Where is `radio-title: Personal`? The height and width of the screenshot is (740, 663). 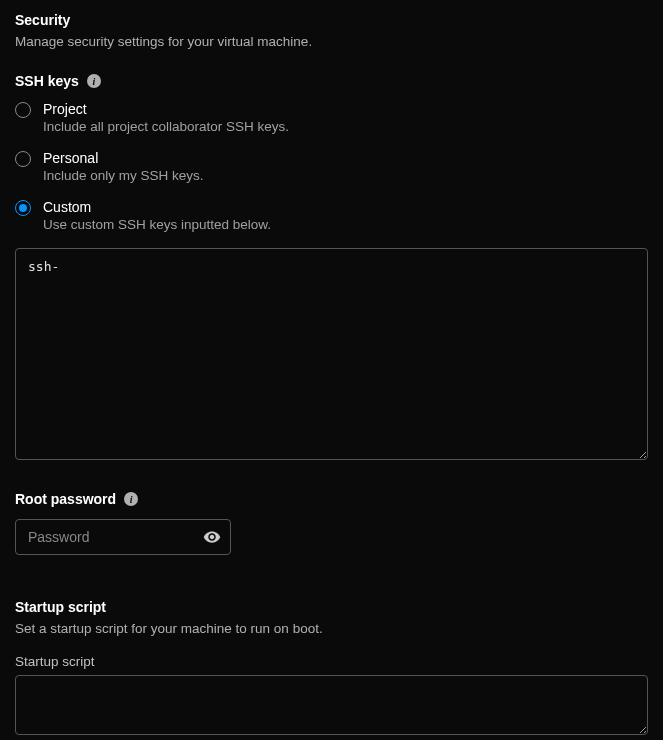 radio-title: Personal is located at coordinates (124, 158).